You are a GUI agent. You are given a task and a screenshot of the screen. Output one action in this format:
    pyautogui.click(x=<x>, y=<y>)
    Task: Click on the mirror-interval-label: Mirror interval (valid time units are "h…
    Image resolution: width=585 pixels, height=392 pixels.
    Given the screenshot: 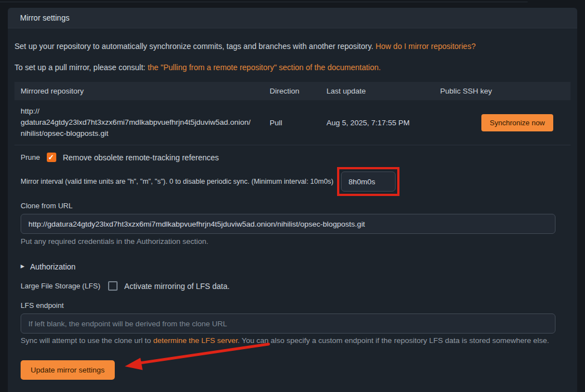 What is the action you would take?
    pyautogui.click(x=177, y=182)
    